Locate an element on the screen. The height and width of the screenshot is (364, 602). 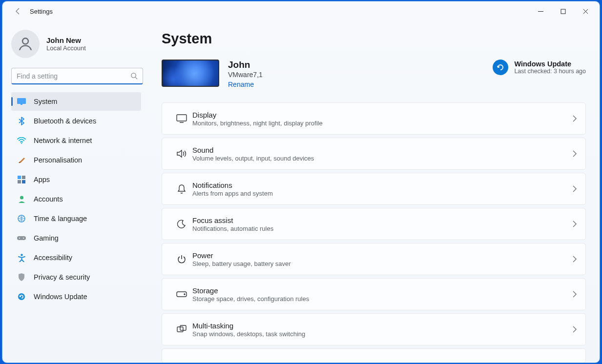
sidebar-item-label: Personalisation is located at coordinates (58, 160).